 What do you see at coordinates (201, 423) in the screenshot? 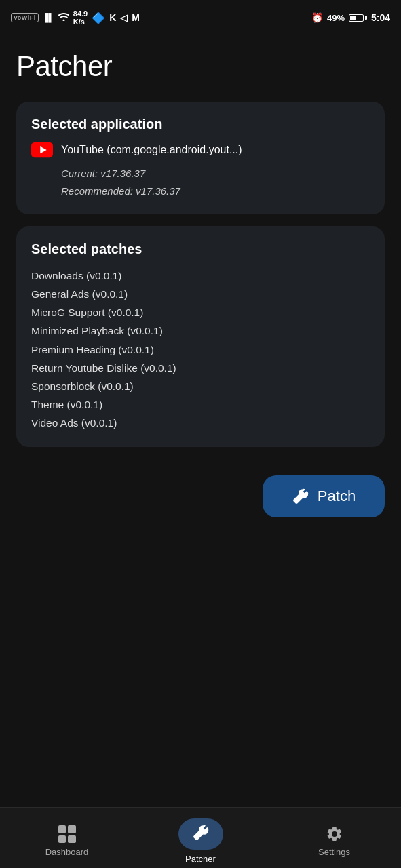
I see `patch-list-item: Video Ads (v0.0.1)` at bounding box center [201, 423].